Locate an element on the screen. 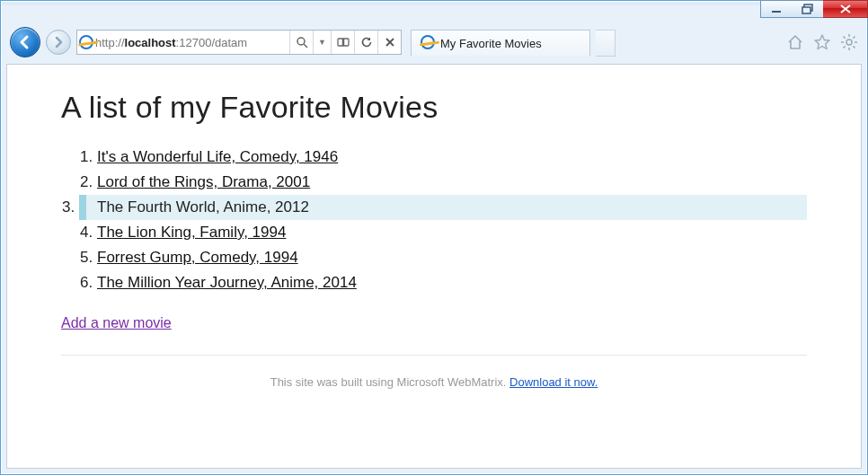 Image resolution: width=868 pixels, height=475 pixels. movie-link: Lord of the Rings, Drama, 2001 is located at coordinates (203, 181).